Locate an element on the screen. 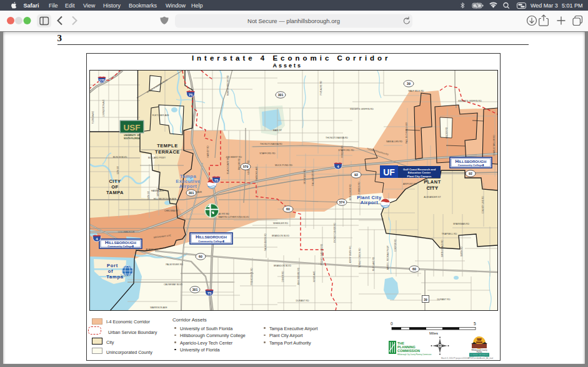 The image size is (588, 367). svg-text: FORBES RD is located at coordinates (359, 187).